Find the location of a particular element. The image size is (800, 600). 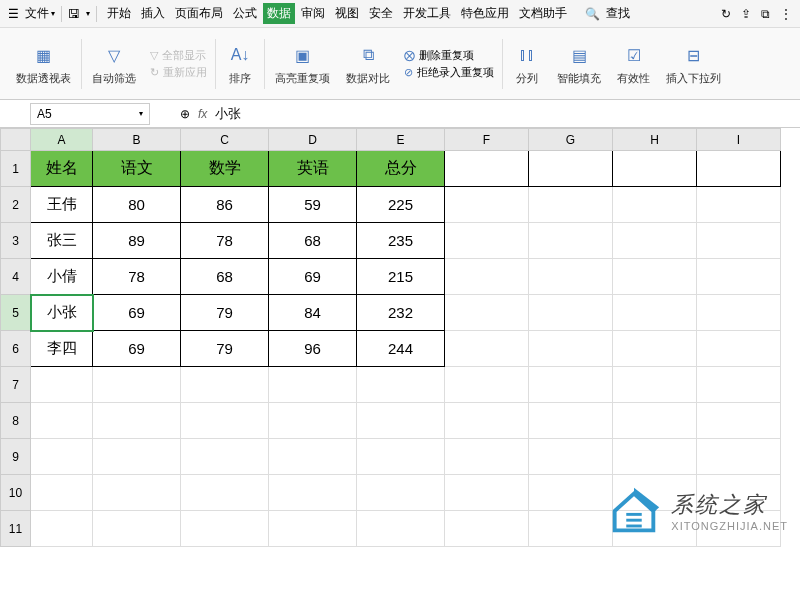

row-header-1: 1 is located at coordinates (16, 169).